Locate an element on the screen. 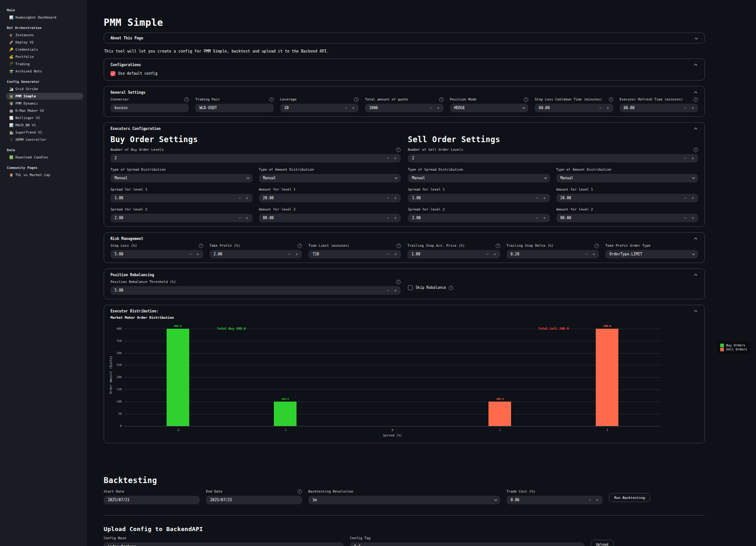 This screenshot has width=756, height=546. sell-order-levels-input: 2−+ is located at coordinates (553, 158).